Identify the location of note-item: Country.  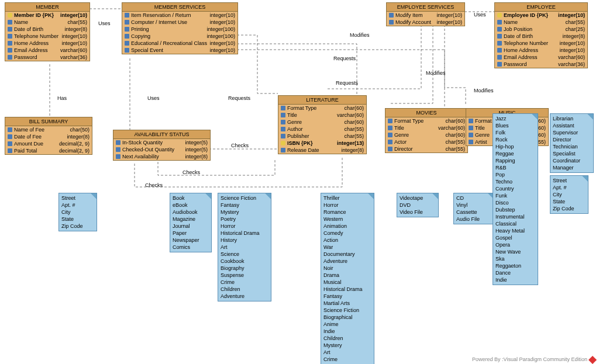
(515, 189).